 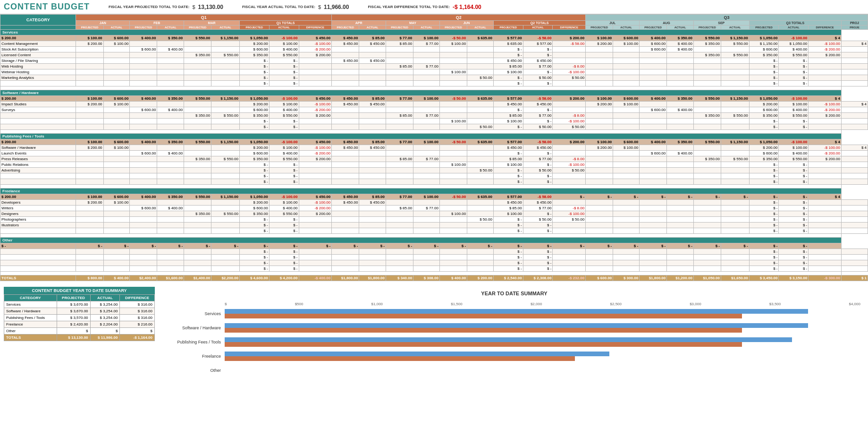 What do you see at coordinates (90, 197) in the screenshot?
I see `subtotal-cell: $ 100.00` at bounding box center [90, 197].